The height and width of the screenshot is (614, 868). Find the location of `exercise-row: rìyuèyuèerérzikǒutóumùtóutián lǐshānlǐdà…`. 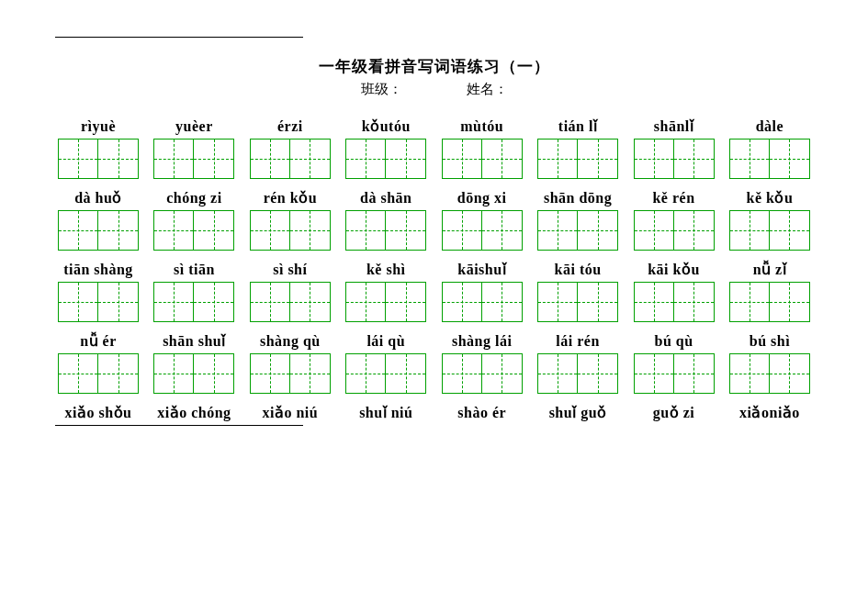

exercise-row: rìyuèyuèerérzikǒutóumùtóutián lǐshānlǐdà… is located at coordinates (434, 149).